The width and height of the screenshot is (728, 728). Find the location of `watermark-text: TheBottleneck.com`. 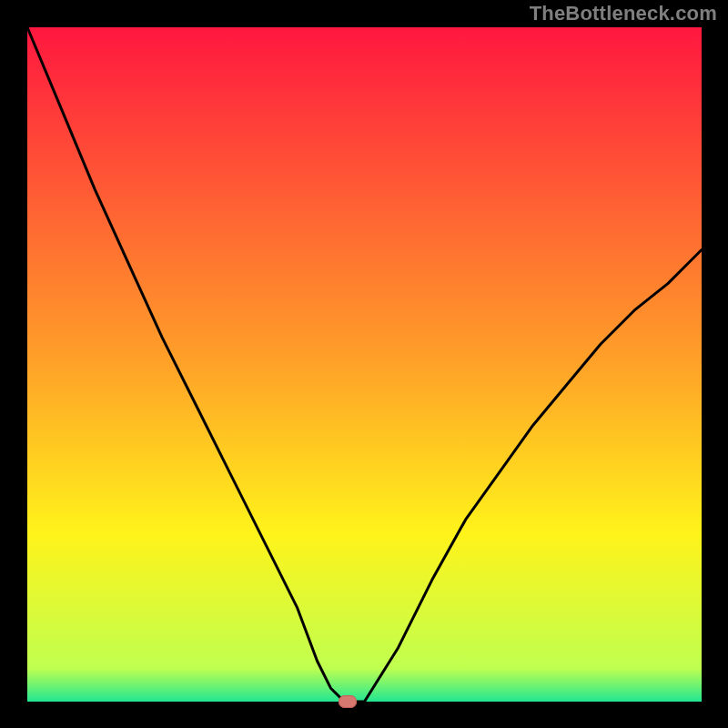

watermark-text: TheBottleneck.com is located at coordinates (623, 14).